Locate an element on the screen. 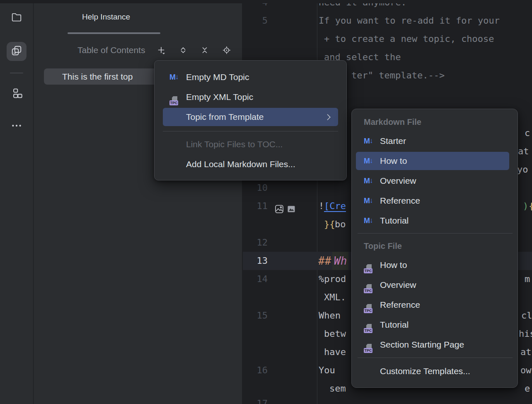 This screenshot has height=404, width=532. group-header-topic-file: Topic File is located at coordinates (383, 246).